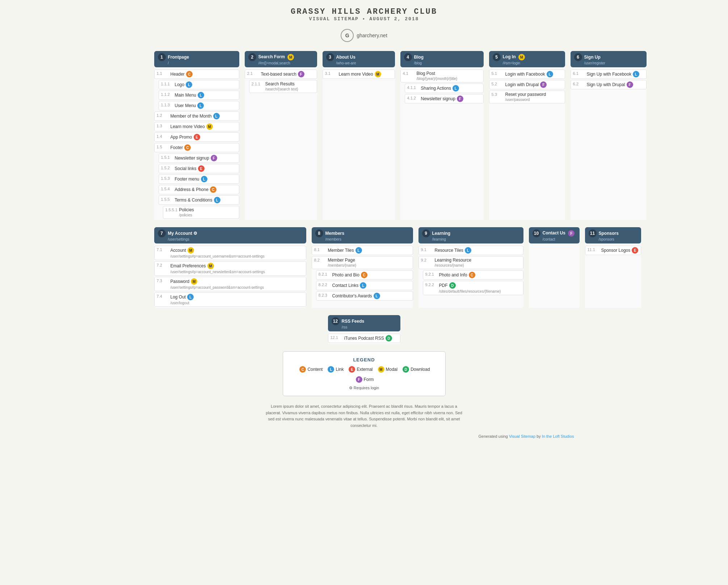  Describe the element at coordinates (614, 63) in the screenshot. I see `s6-path: /user/register` at that location.